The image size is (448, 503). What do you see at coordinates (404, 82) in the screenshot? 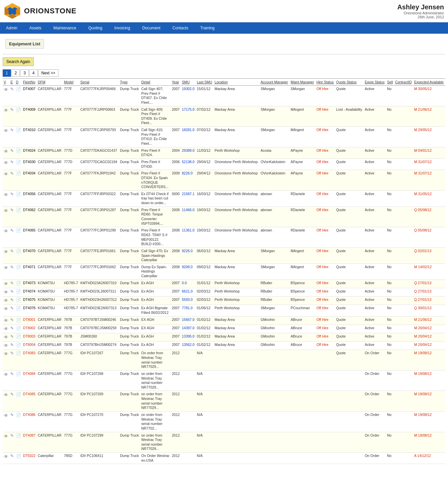
I see `col-header-contractid: ContractID` at bounding box center [404, 82].